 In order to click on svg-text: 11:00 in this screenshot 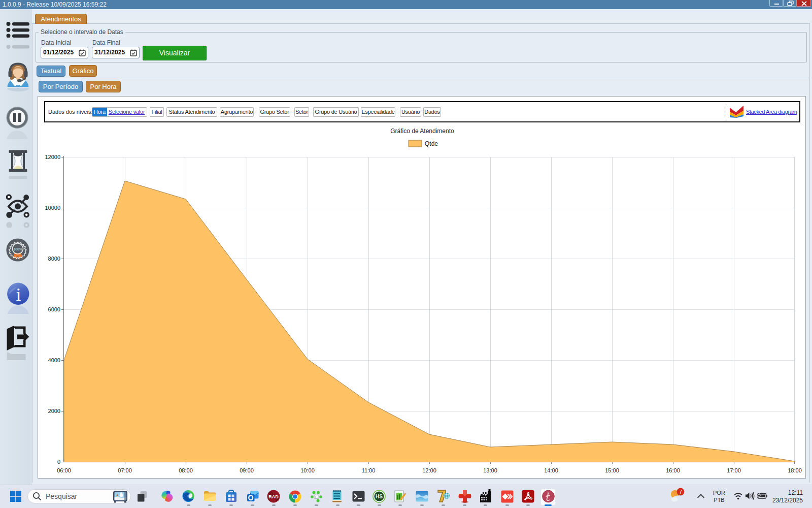, I will do `click(368, 470)`.